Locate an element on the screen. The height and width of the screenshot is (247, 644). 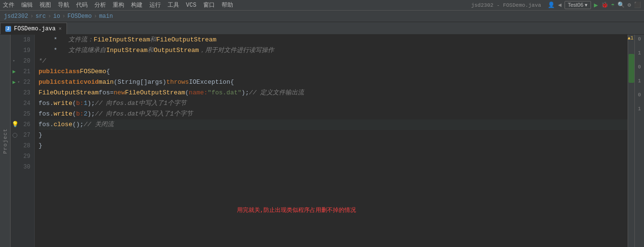
sidebar-icon-0: 0 is located at coordinates (639, 39).